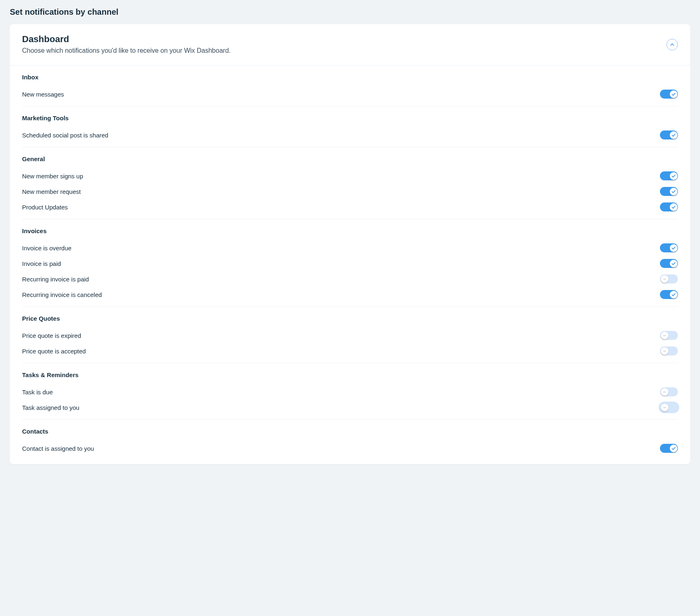  Describe the element at coordinates (350, 431) in the screenshot. I see `group-title: Contacts` at that location.